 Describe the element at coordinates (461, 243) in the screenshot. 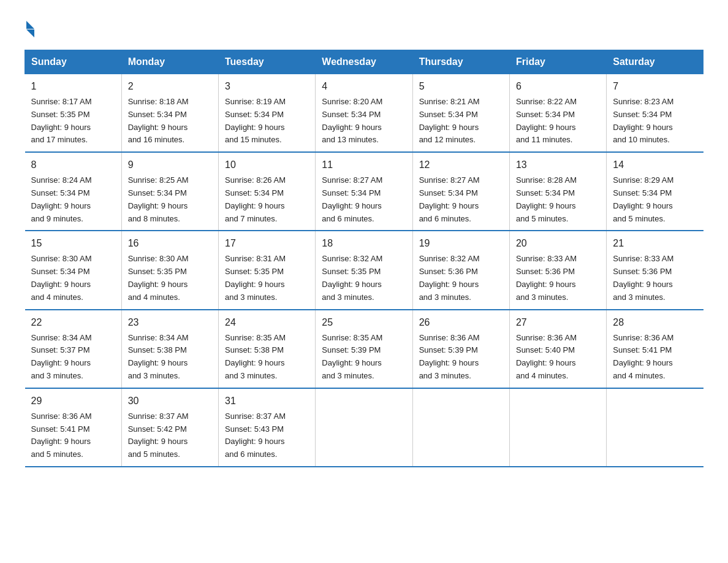

I see `day-number: 19` at that location.